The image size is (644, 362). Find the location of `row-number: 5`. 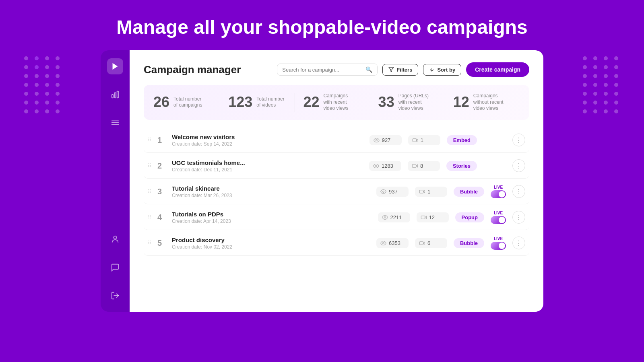

row-number: 5 is located at coordinates (161, 243).